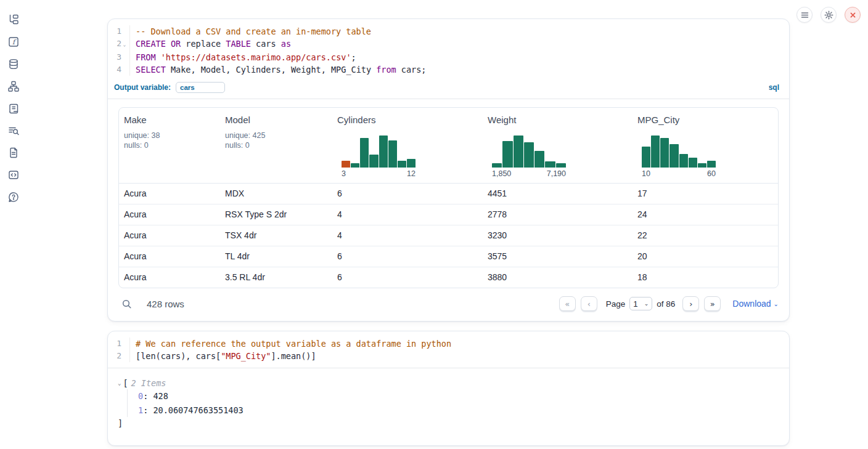 The width and height of the screenshot is (868, 449). Describe the element at coordinates (449, 356) in the screenshot. I see `code-line: 2[len(cars), cars["MPG_City"].mean()]` at that location.